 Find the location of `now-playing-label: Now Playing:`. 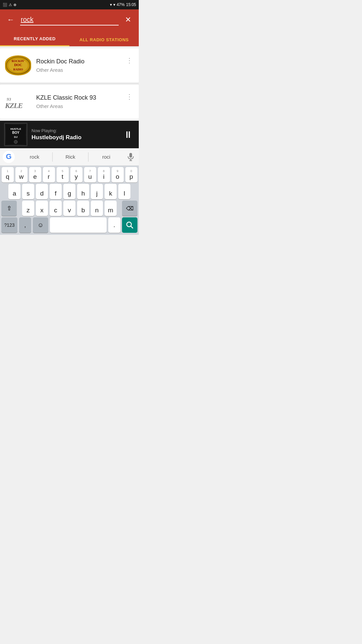

now-playing-label: Now Playing: is located at coordinates (74, 131).